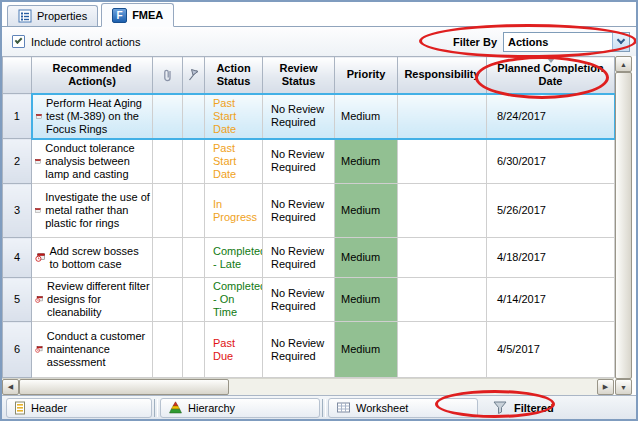 Image resolution: width=638 pixels, height=421 pixels. Describe the element at coordinates (413, 387) in the screenshot. I see `horizontal-scroll-track` at that location.